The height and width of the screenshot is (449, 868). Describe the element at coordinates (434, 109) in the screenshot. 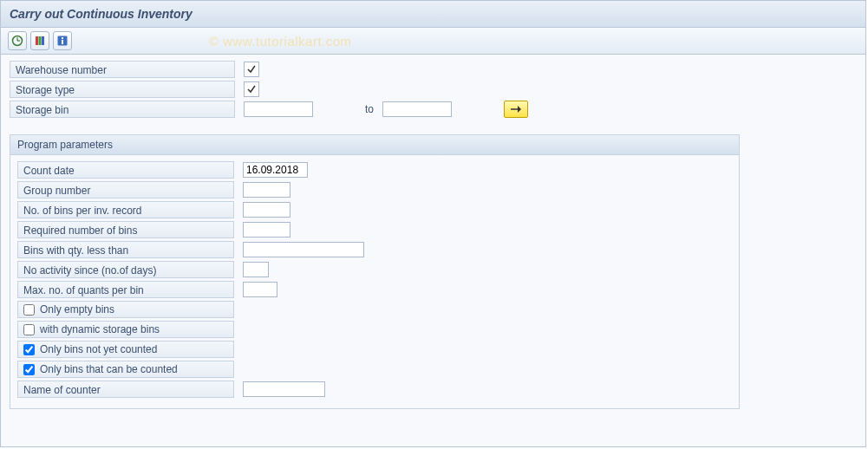

I see `row-storage-bin: Storage bin to` at that location.